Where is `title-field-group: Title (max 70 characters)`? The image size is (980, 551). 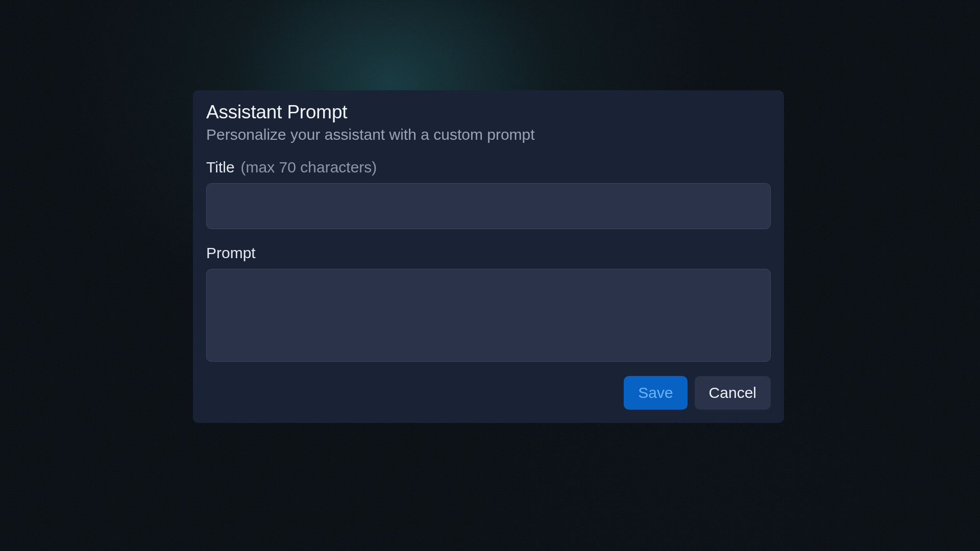
title-field-group: Title (max 70 characters) is located at coordinates (488, 194).